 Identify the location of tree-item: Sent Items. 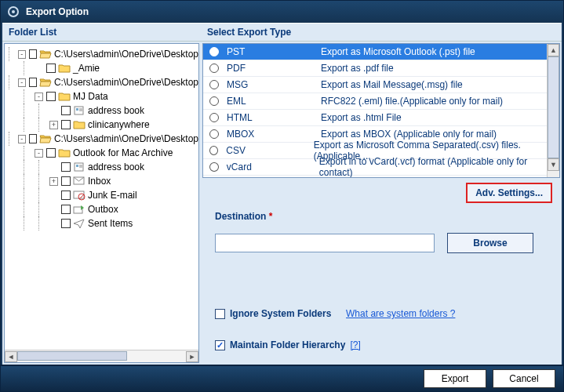
(102, 223).